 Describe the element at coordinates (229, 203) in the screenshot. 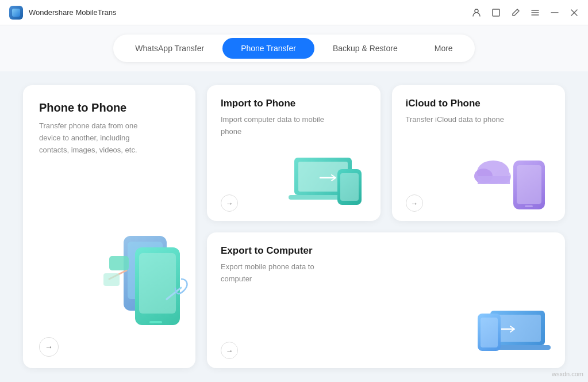

I see `card-import-arrow: →` at that location.